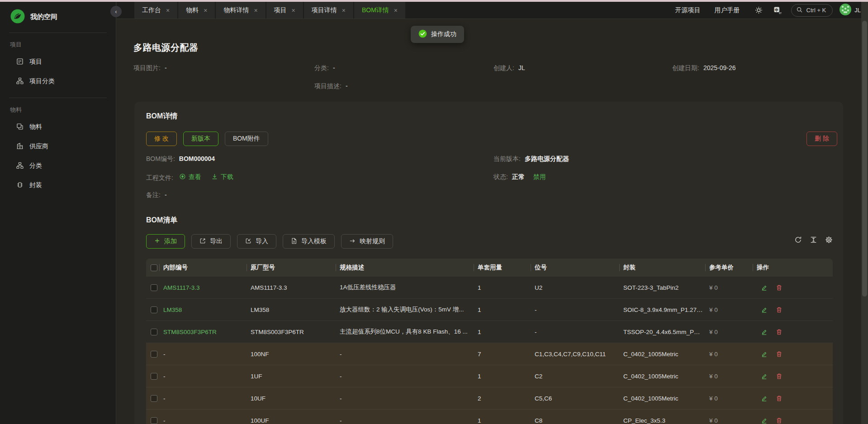  I want to click on modify-button: 修 改, so click(161, 139).